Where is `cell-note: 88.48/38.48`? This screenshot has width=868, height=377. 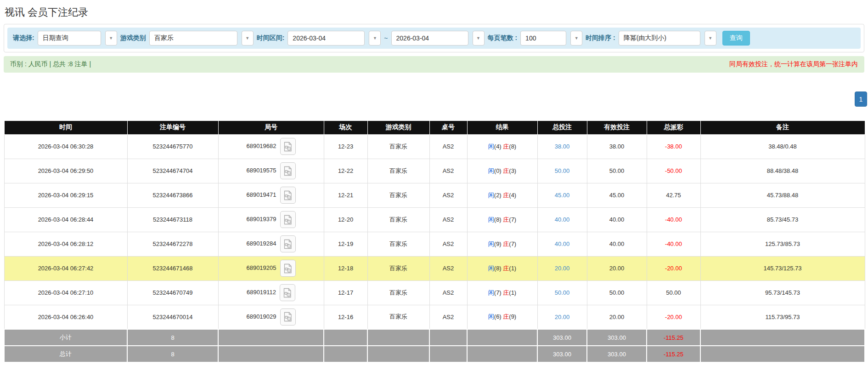 cell-note: 88.48/38.48 is located at coordinates (783, 171).